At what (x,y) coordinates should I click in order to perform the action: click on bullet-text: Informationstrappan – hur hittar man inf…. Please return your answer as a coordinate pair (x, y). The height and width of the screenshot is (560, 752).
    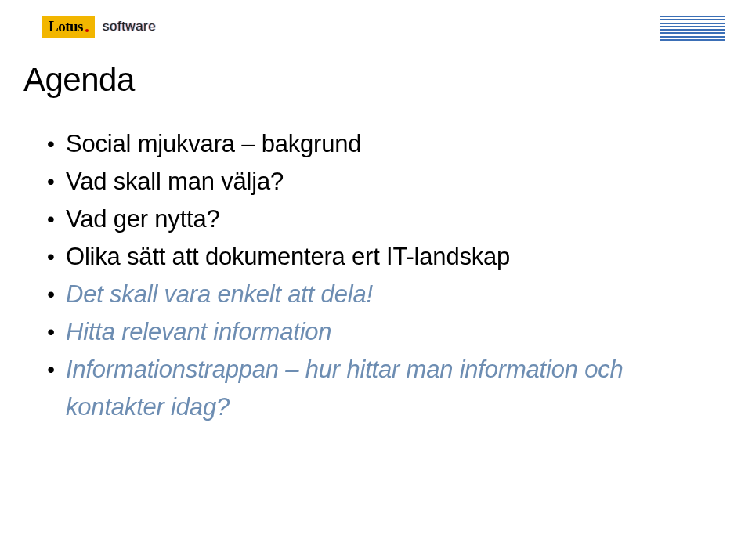
    Looking at the image, I should click on (345, 388).